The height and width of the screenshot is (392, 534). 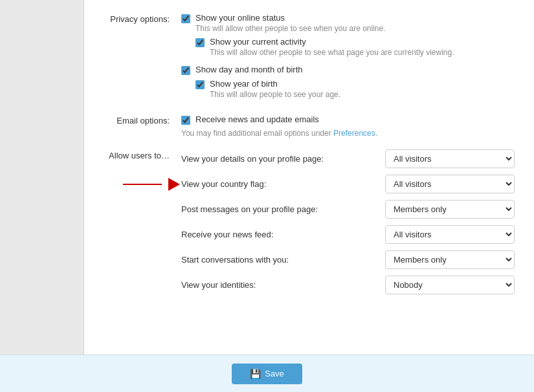 I want to click on allow-news-feed-row: Receive your news feed: All visitors Mem…, so click(x=348, y=234).